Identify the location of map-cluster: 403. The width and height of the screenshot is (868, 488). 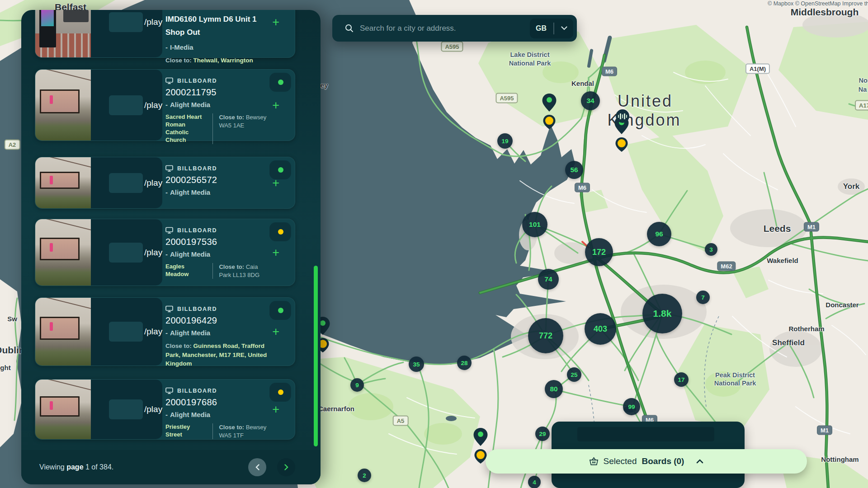
(600, 329).